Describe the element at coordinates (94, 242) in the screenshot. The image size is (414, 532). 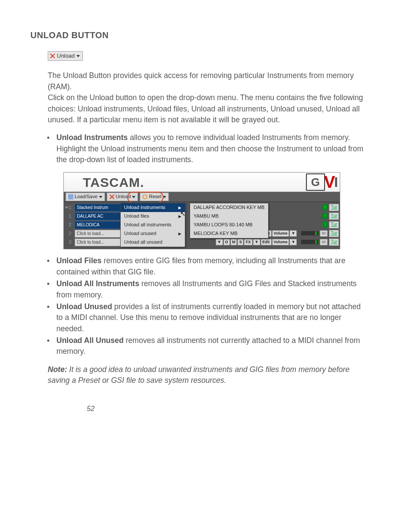
I see `slot-3: 3:Click to load...` at that location.